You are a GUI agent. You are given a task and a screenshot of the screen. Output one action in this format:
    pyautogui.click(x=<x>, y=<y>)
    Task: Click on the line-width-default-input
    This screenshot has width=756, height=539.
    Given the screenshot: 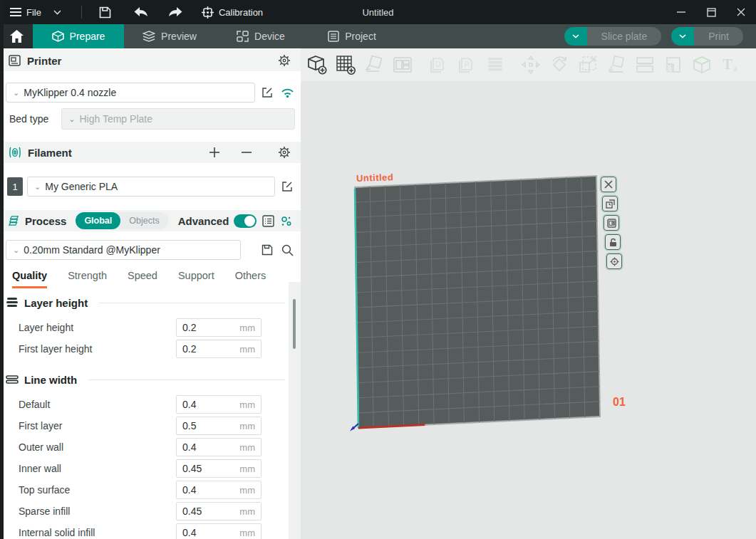 What is the action you would take?
    pyautogui.click(x=202, y=404)
    